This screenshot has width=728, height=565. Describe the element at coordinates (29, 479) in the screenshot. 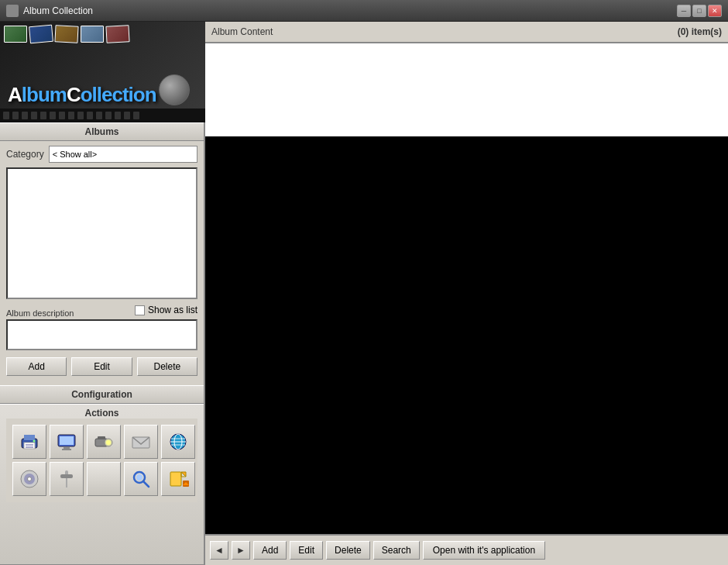

I see `disc-action-button` at that location.